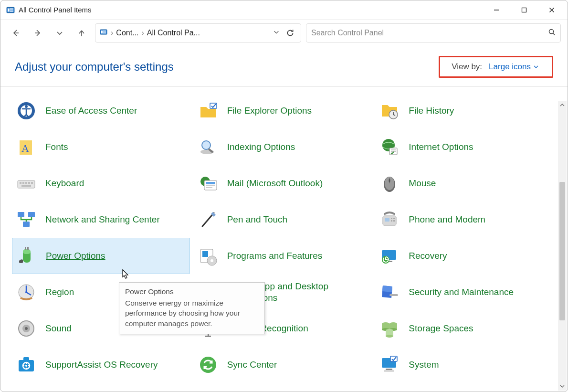 Image resolution: width=568 pixels, height=392 pixels. What do you see at coordinates (283, 147) in the screenshot?
I see `control-panel-item: Indexing Options` at bounding box center [283, 147].